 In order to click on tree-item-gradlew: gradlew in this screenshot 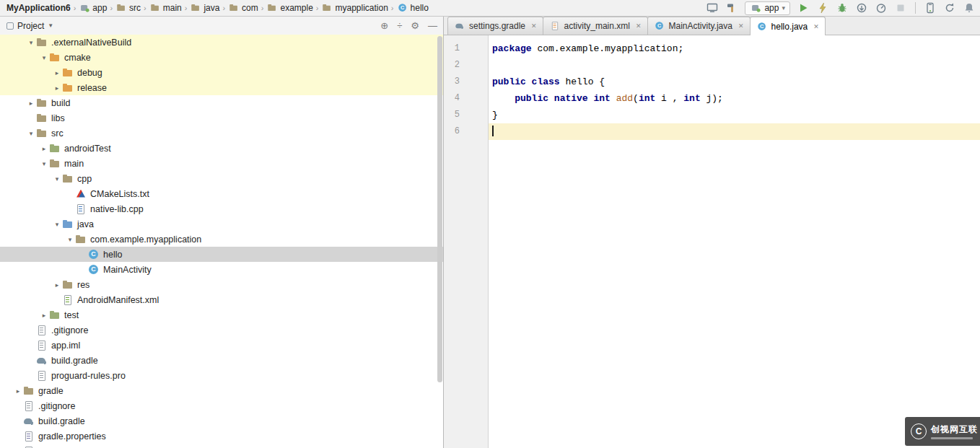, I will do `click(222, 446)`.